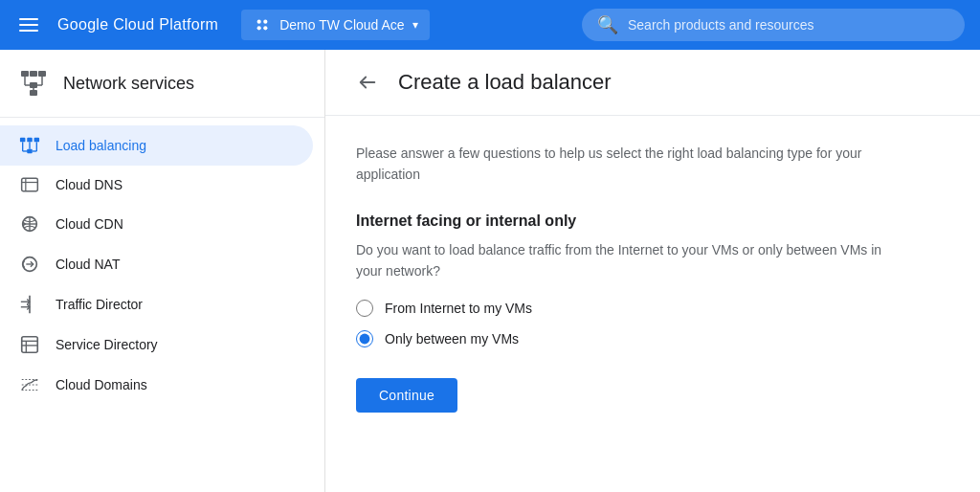 This screenshot has width=980, height=492. I want to click on sidebar-item-label-service-directory: Service Directory, so click(107, 345).